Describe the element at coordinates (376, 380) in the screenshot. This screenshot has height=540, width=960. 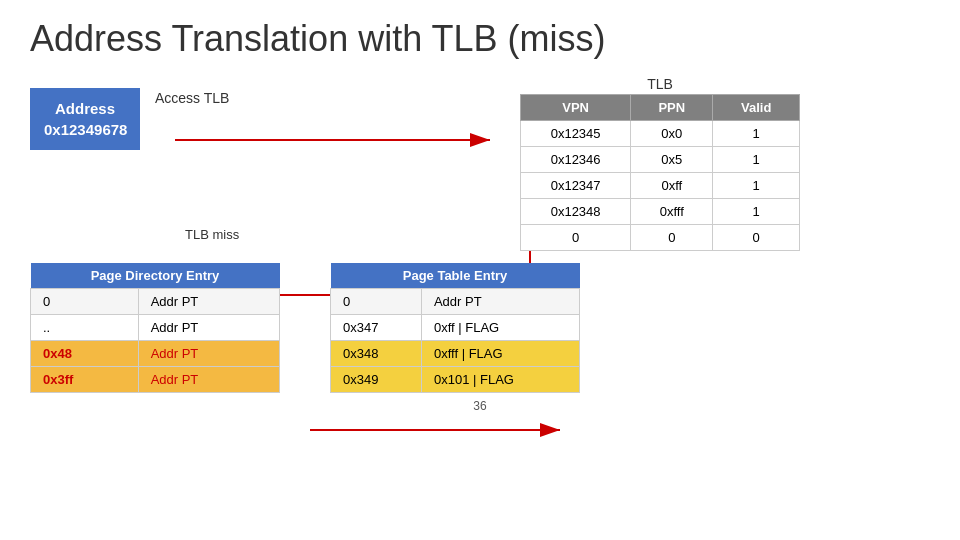
I see `pt-col1-3: 0x349` at that location.